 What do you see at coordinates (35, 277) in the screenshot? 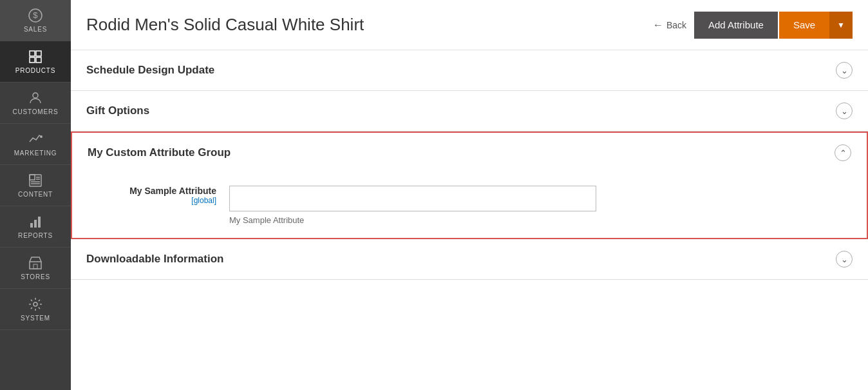
I see `sidebar-item-label-stores: STORES` at bounding box center [35, 277].